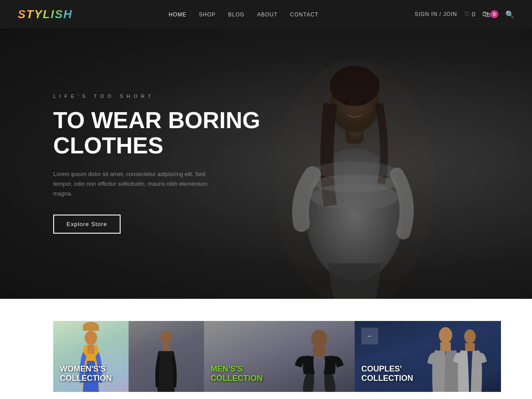  Describe the element at coordinates (510, 14) in the screenshot. I see `search-button: 🔍` at that location.